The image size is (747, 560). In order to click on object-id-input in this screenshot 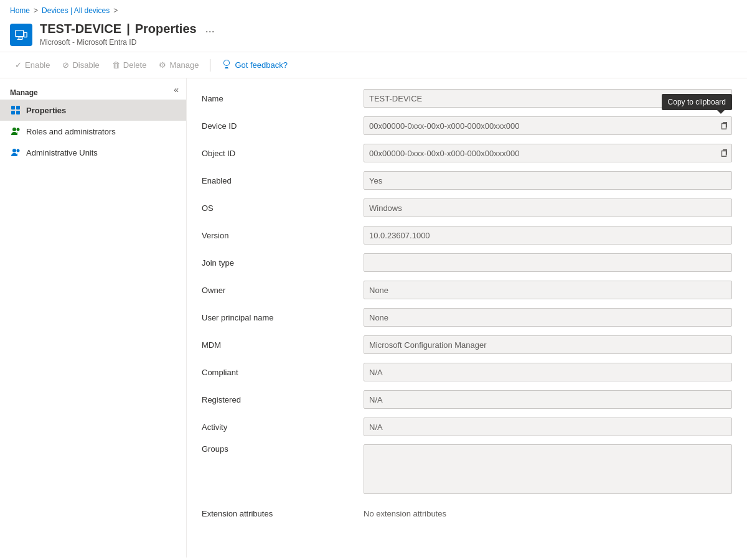, I will do `click(548, 153)`.